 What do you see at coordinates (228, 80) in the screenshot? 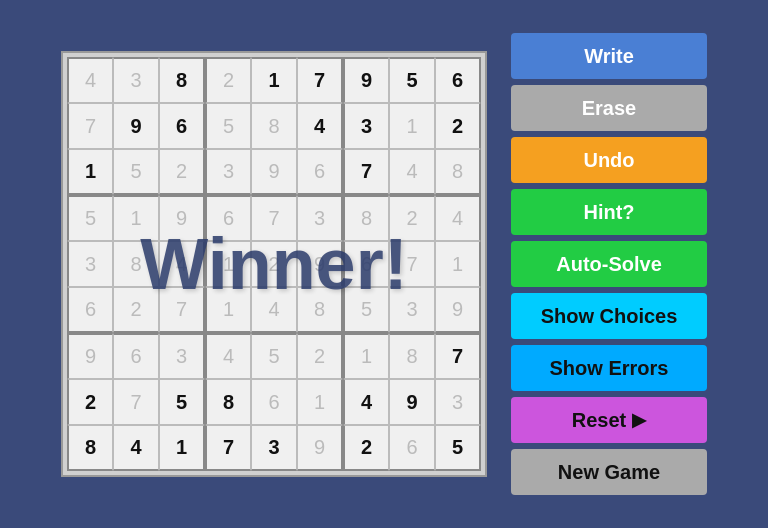
I see `cell-3: 2` at bounding box center [228, 80].